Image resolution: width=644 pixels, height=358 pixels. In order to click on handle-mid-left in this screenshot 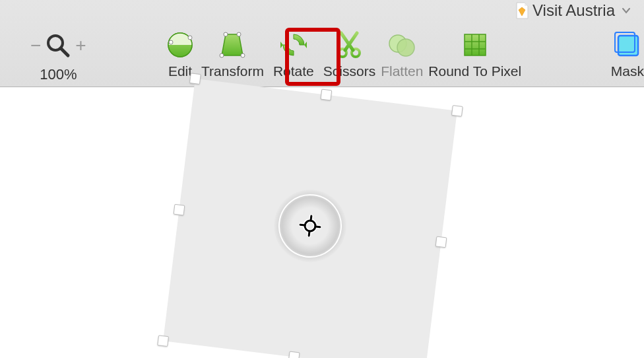, I will do `click(179, 210)`.